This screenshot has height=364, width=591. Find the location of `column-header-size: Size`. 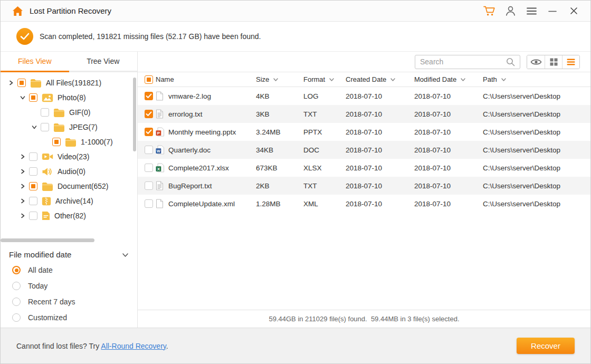

column-header-size: Size is located at coordinates (280, 79).